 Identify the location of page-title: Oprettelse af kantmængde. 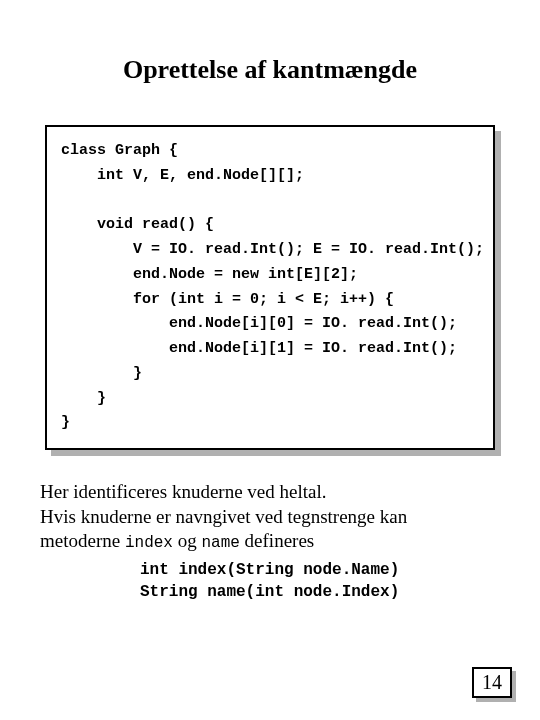
(270, 70).